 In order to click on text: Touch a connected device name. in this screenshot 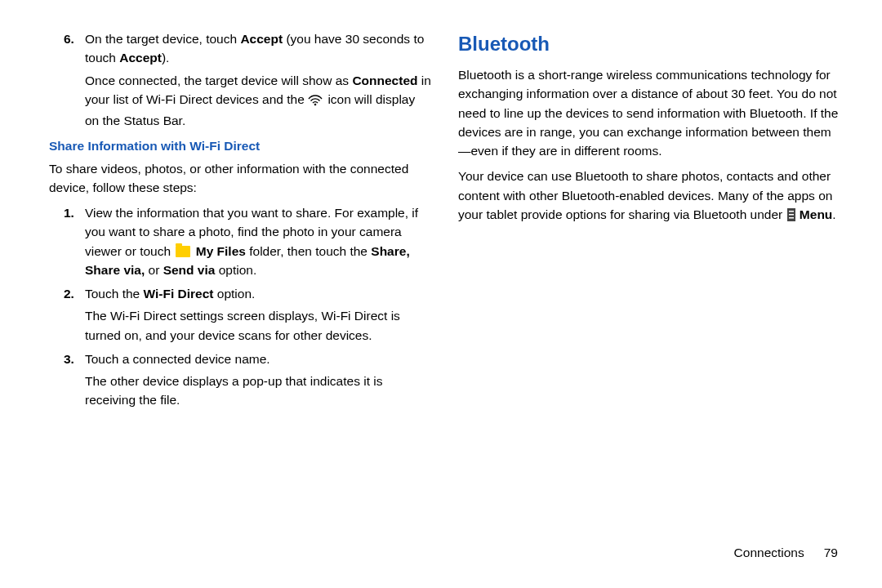, I will do `click(178, 359)`.